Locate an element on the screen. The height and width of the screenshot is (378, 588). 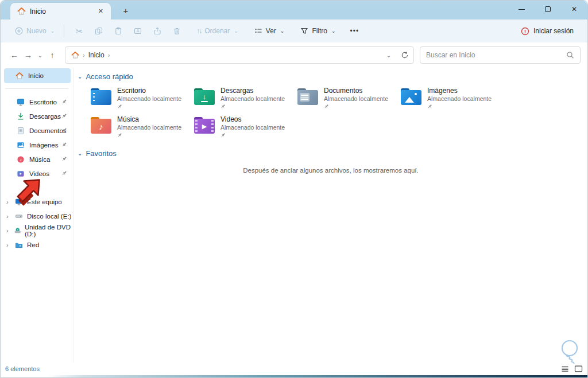
section-title: Favoritos is located at coordinates (101, 154).